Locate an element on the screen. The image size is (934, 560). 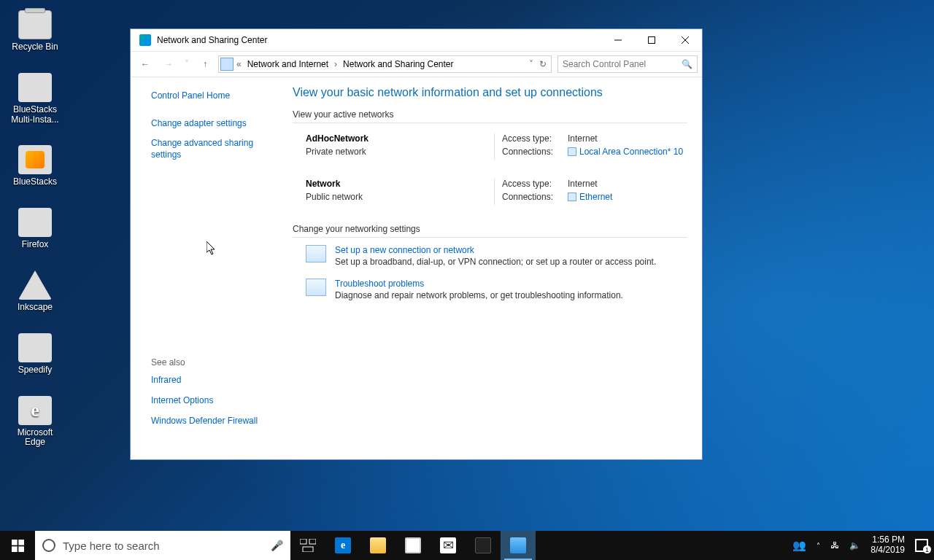
action-link: Troubleshoot problems is located at coordinates (379, 284).